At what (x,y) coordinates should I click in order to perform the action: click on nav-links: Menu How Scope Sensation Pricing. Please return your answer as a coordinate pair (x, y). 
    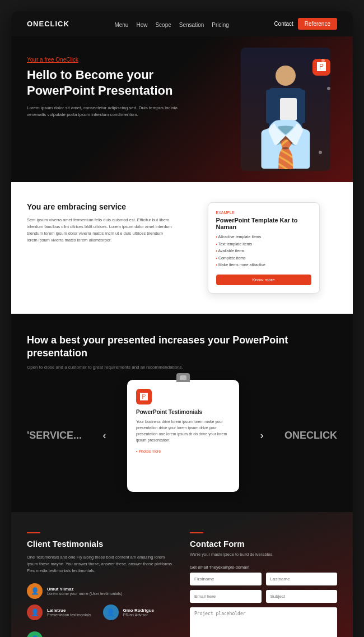
    Looking at the image, I should click on (171, 24).